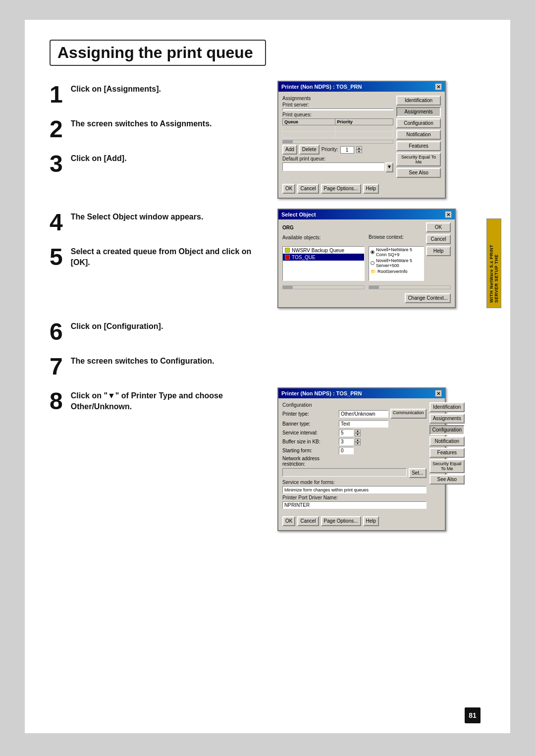 Image resolution: width=535 pixels, height=756 pixels. What do you see at coordinates (399, 263) in the screenshot?
I see `dialog2-browse-text-2: Novell+NetWare 5 Server+500` at bounding box center [399, 263].